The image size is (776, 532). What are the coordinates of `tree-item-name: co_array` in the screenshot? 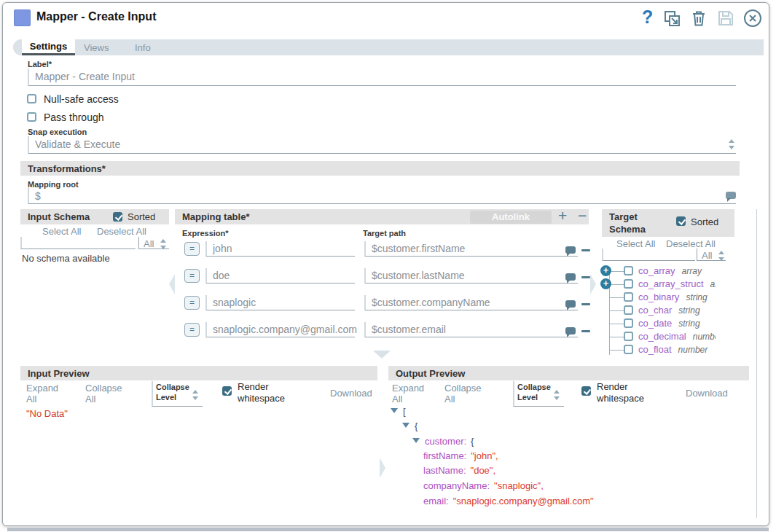 It's located at (657, 271).